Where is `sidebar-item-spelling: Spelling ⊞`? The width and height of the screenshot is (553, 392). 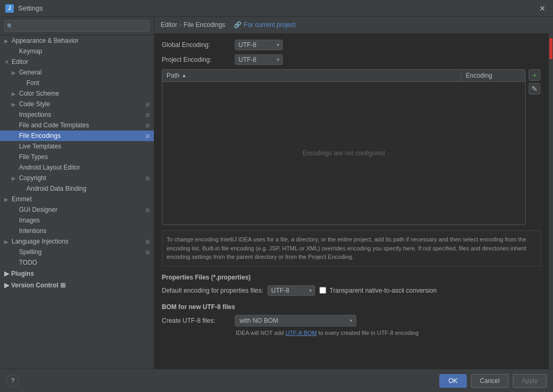
sidebar-item-spelling: Spelling ⊞ is located at coordinates (77, 252).